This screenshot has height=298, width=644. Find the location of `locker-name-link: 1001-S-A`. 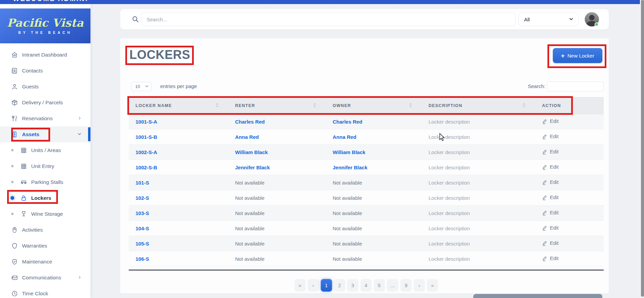

locker-name-link: 1001-S-A is located at coordinates (179, 122).